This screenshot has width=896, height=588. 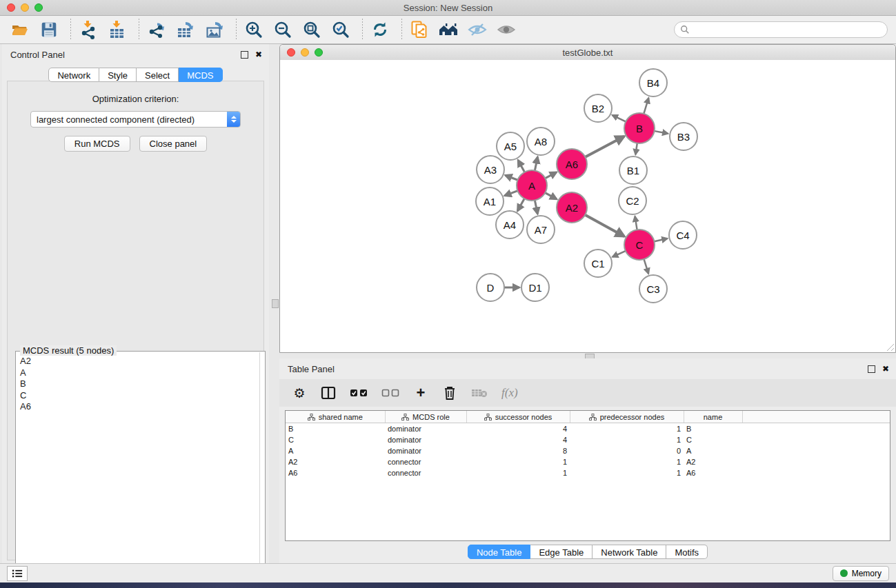 I want to click on column-header-successor-nodes: successor nodes, so click(x=518, y=417).